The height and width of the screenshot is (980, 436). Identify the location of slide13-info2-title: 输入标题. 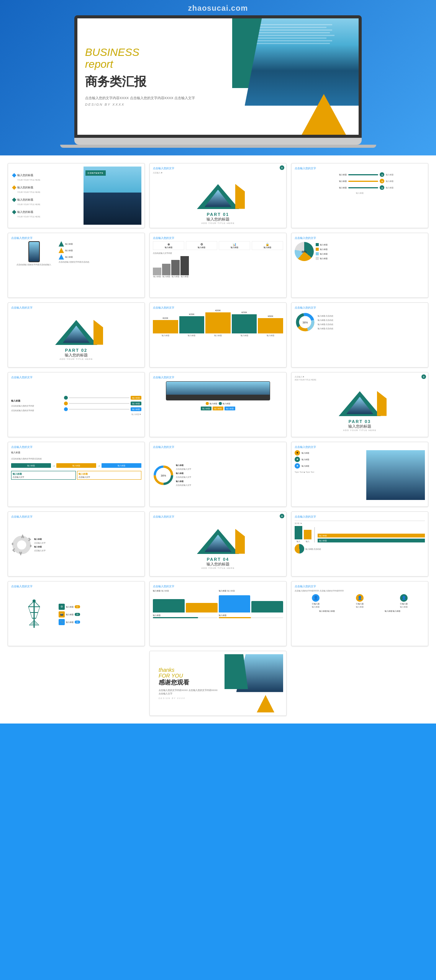
(110, 474).